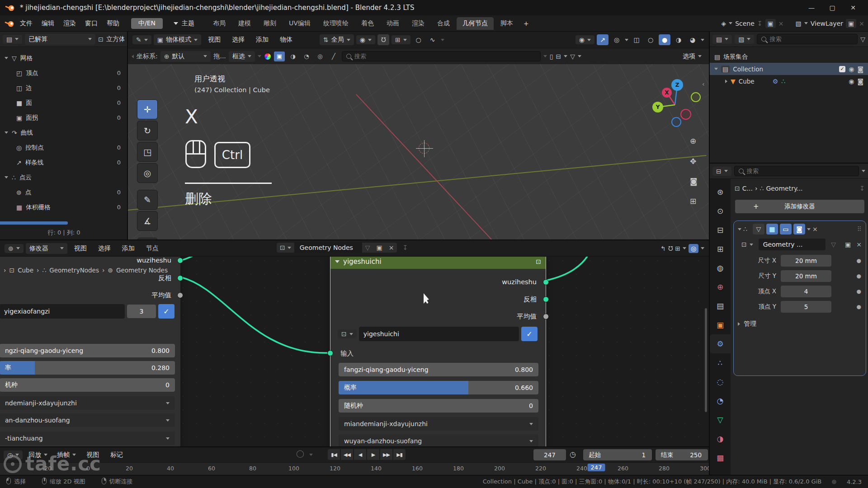 This screenshot has height=488, width=868. What do you see at coordinates (142, 311) in the screenshot?
I see `node-name-value: 3` at bounding box center [142, 311].